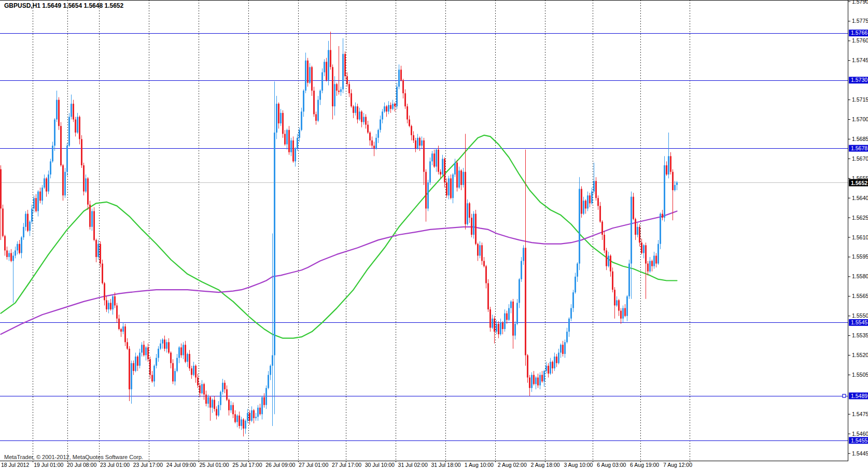  I want to click on price-tick-label: 1.5445, so click(860, 453).